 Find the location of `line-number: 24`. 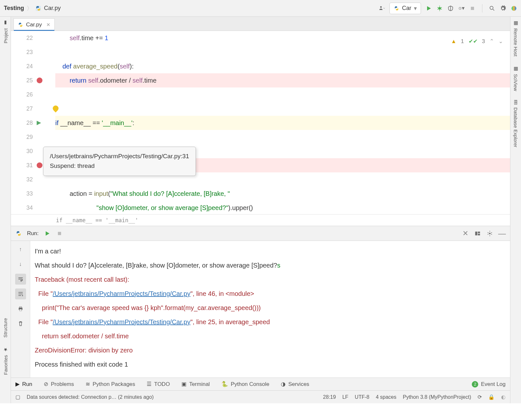

line-number: 24 is located at coordinates (28, 66).